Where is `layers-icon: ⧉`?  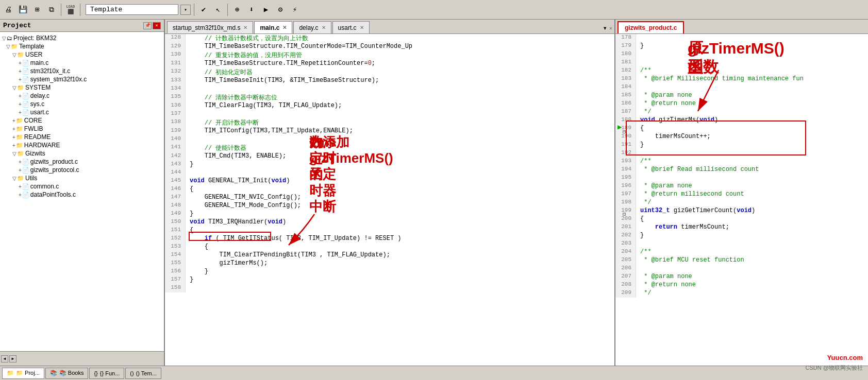 layers-icon: ⧉ is located at coordinates (52, 10).